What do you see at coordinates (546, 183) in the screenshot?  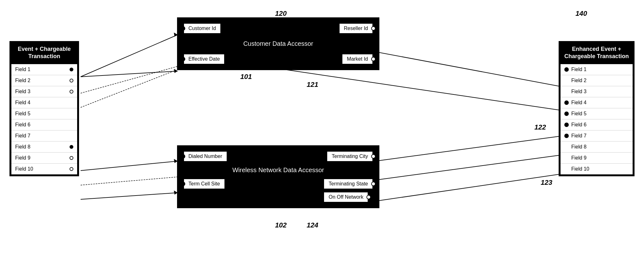 I see `ref-123: 123` at bounding box center [546, 183].